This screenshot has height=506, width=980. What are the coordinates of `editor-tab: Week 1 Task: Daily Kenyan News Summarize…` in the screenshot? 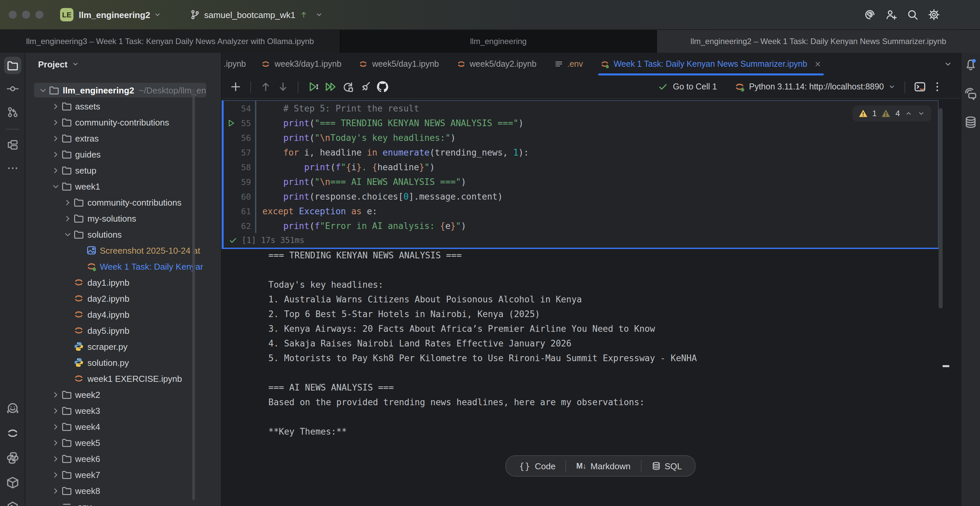 It's located at (711, 64).